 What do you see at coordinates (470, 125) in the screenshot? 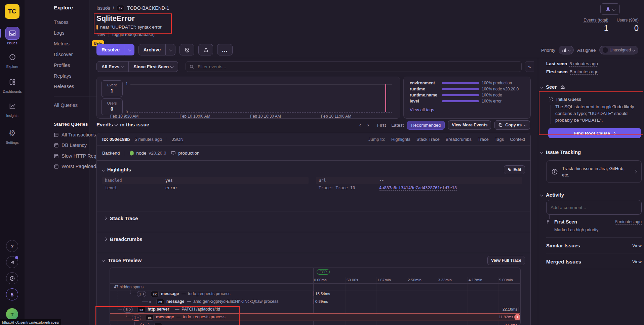
I see `view-more-events-button: View More Events` at bounding box center [470, 125].